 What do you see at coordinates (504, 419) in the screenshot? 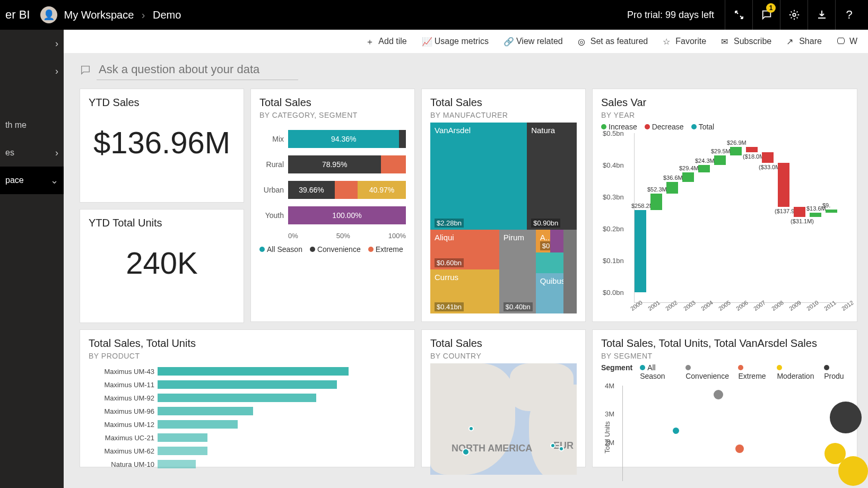
I see `map-chart: NORTH AMERICA EUR` at bounding box center [504, 419].